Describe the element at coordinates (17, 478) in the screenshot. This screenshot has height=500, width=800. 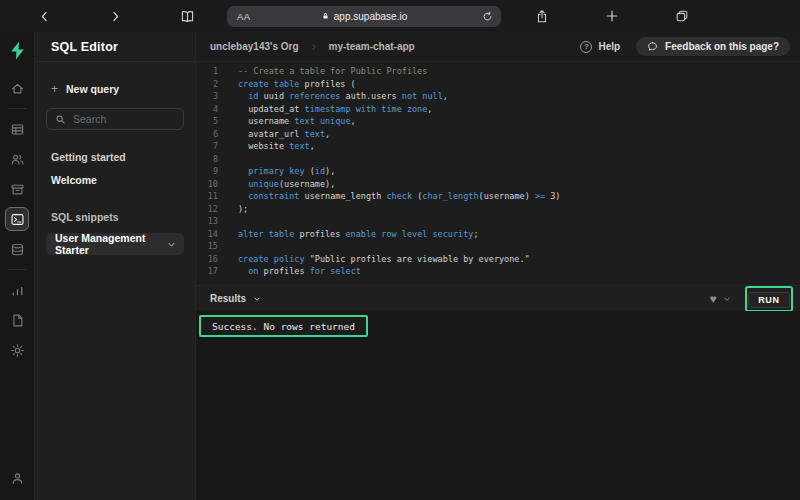
I see `rail-profile-button` at that location.